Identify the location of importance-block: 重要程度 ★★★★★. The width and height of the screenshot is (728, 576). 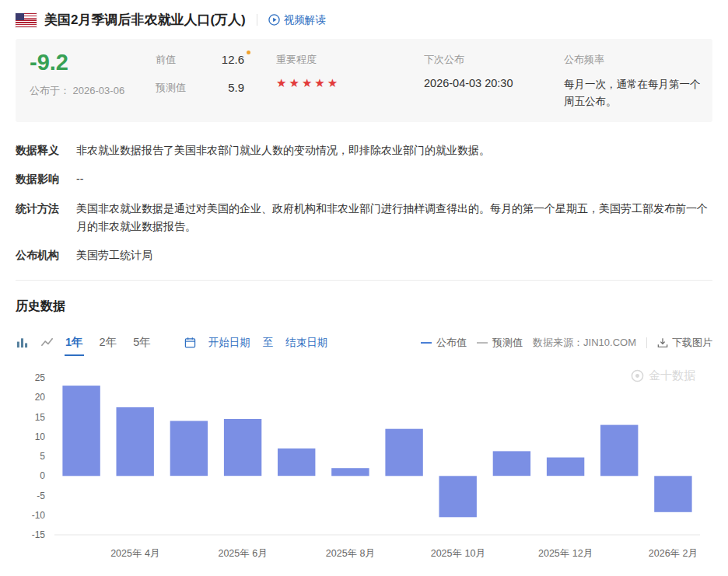
(350, 81).